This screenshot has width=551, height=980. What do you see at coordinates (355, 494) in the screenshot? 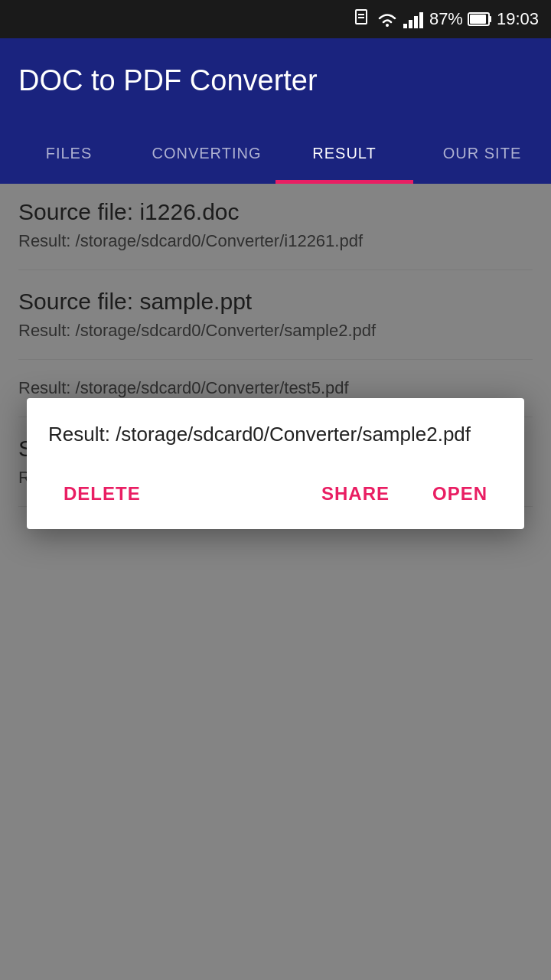
I see `share-button: SHARE` at bounding box center [355, 494].